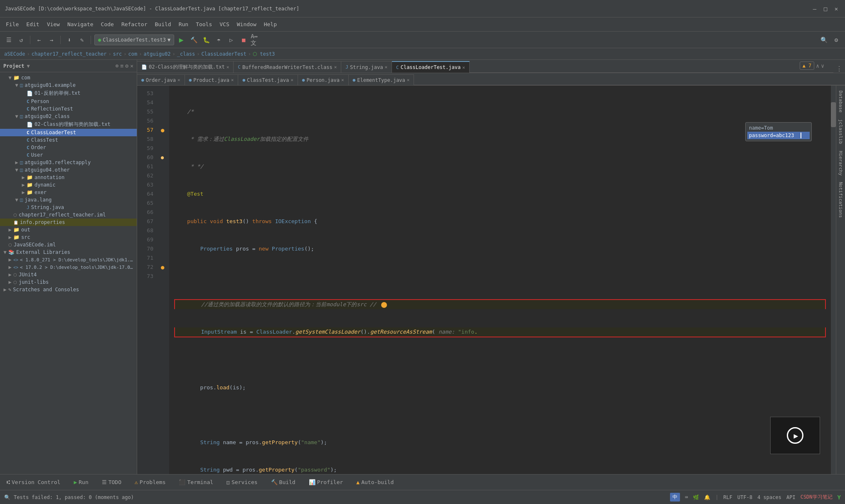 Image resolution: width=845 pixels, height=504 pixels. What do you see at coordinates (840, 163) in the screenshot?
I see `hierarchy-panel-label: Hierarchy` at bounding box center [840, 163].